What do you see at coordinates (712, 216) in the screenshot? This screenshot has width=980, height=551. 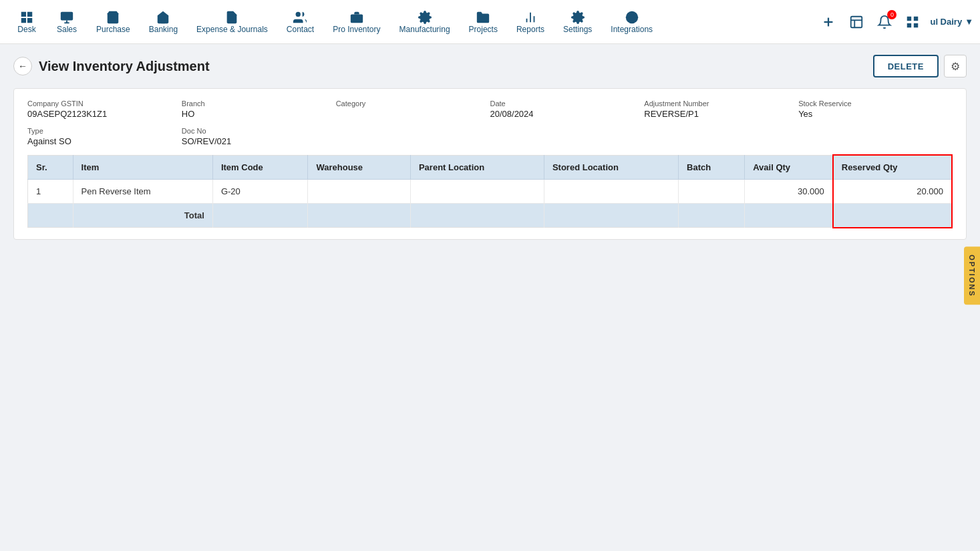 I see `total-empty-batch` at bounding box center [712, 216].